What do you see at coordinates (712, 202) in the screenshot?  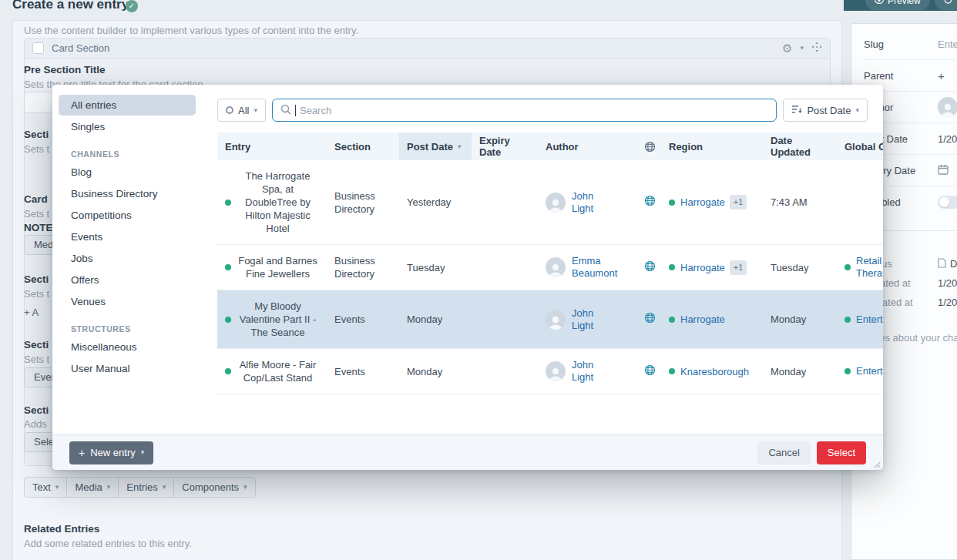 I see `region-cell: Harrogate+1` at bounding box center [712, 202].